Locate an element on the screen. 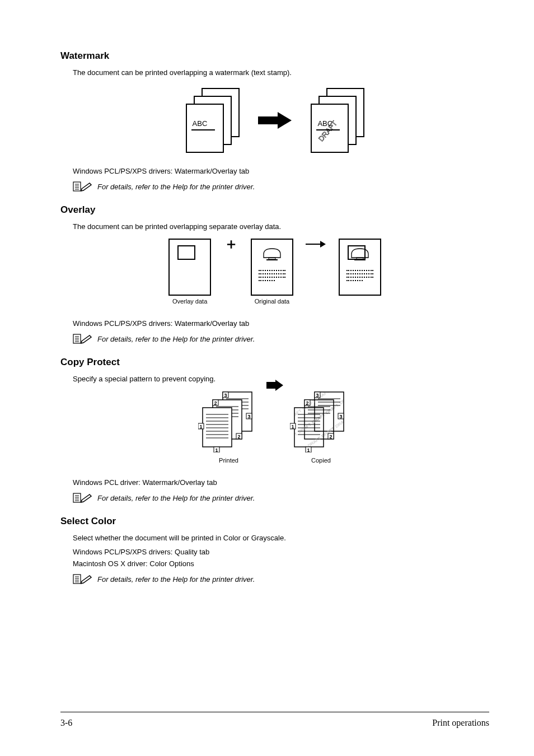 The image size is (534, 756). select-color-desc: Select whether the document will be prin… is located at coordinates (275, 538).